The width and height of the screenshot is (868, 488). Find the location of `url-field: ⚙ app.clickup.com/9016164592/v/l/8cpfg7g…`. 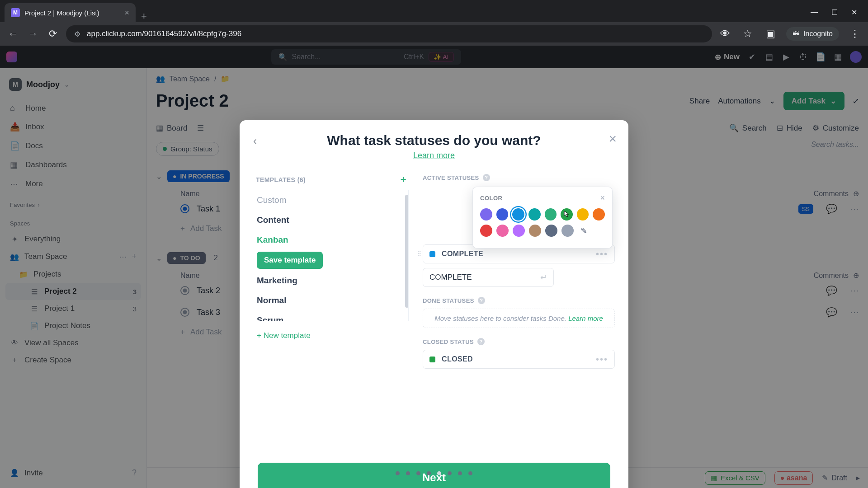

url-field: ⚙ app.clickup.com/9016164592/v/l/8cpfg7g… is located at coordinates (389, 34).